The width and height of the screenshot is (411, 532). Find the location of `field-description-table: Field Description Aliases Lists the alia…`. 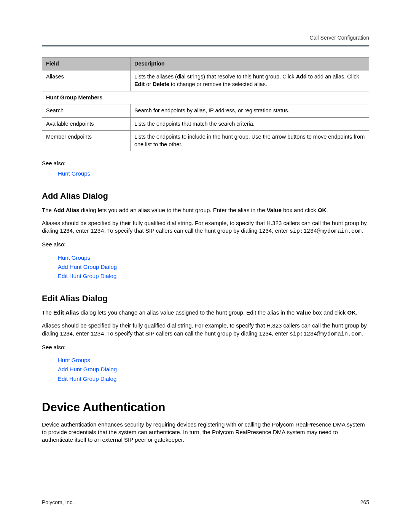

field-description-table: Field Description Aliases Lists the alia… is located at coordinates (206, 104).